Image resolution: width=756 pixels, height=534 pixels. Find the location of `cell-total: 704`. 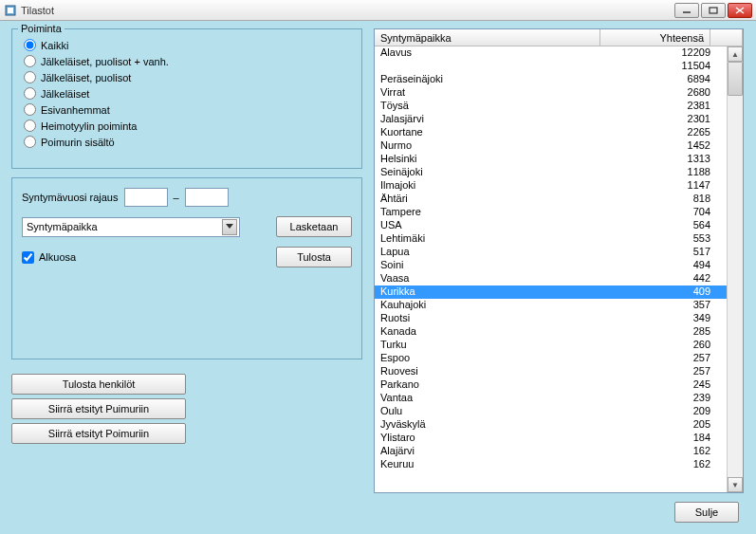

cell-total: 704 is located at coordinates (655, 212).